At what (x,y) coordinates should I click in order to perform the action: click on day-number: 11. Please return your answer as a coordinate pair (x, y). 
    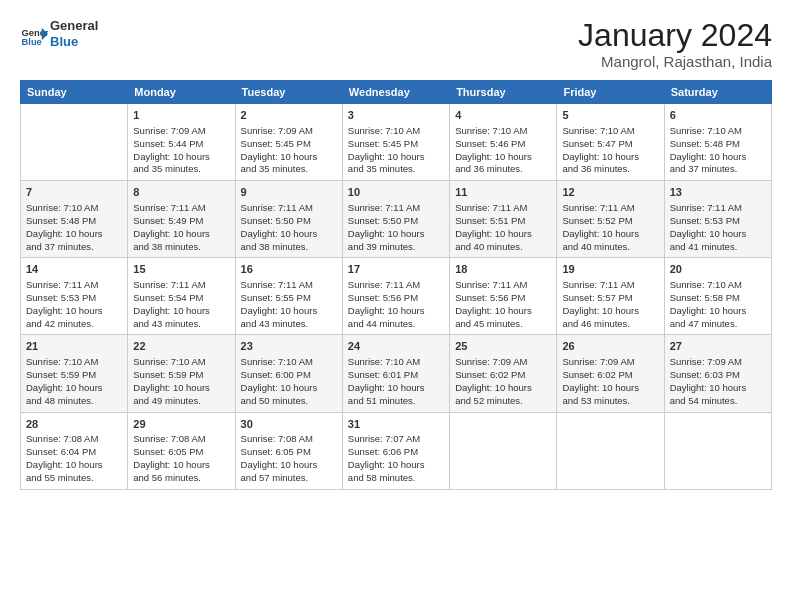
    Looking at the image, I should click on (503, 192).